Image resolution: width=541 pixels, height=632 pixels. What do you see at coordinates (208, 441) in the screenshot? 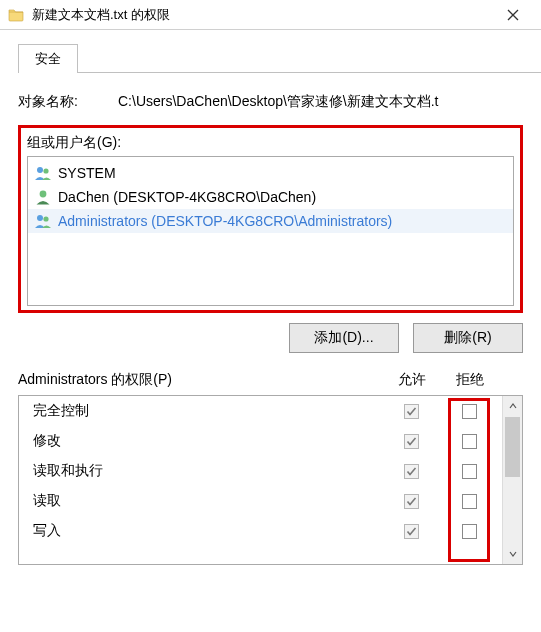
I see `permission-label: 修改` at bounding box center [208, 441].